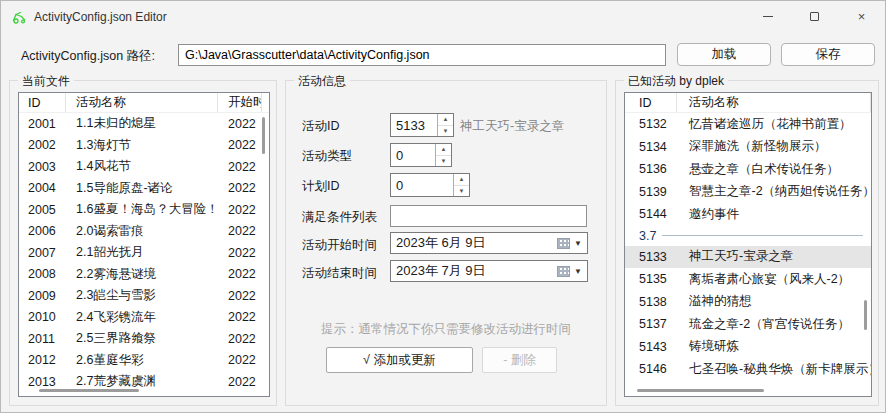  What do you see at coordinates (422, 55) in the screenshot?
I see `path-input` at bounding box center [422, 55].